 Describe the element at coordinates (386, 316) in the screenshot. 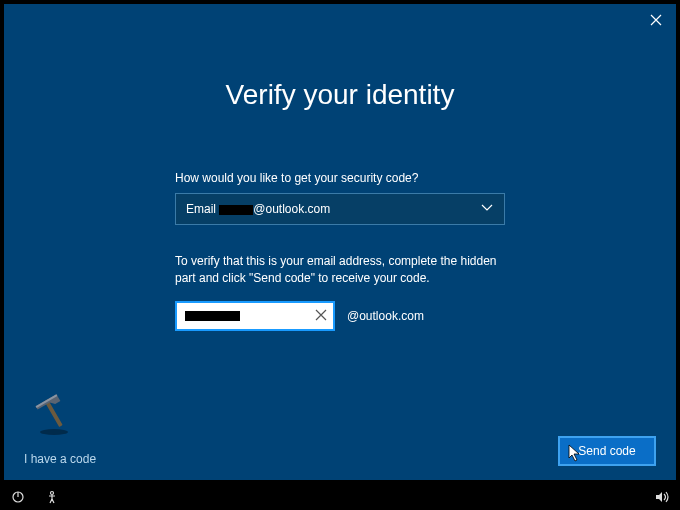

I see `email-domain-label: @outlook.com` at that location.